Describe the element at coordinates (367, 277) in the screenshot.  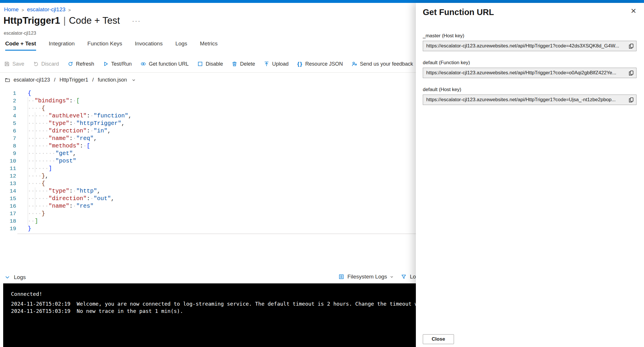
I see `filesystem-logs-dropdown: Filesystem Logs` at that location.